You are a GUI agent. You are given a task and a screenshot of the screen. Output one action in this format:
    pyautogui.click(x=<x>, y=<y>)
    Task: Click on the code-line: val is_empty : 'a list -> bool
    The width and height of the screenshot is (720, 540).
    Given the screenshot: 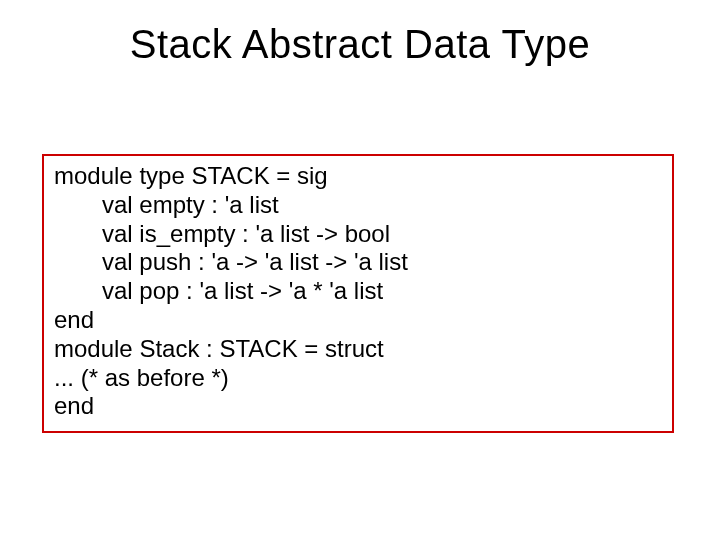 What is the action you would take?
    pyautogui.click(x=358, y=234)
    